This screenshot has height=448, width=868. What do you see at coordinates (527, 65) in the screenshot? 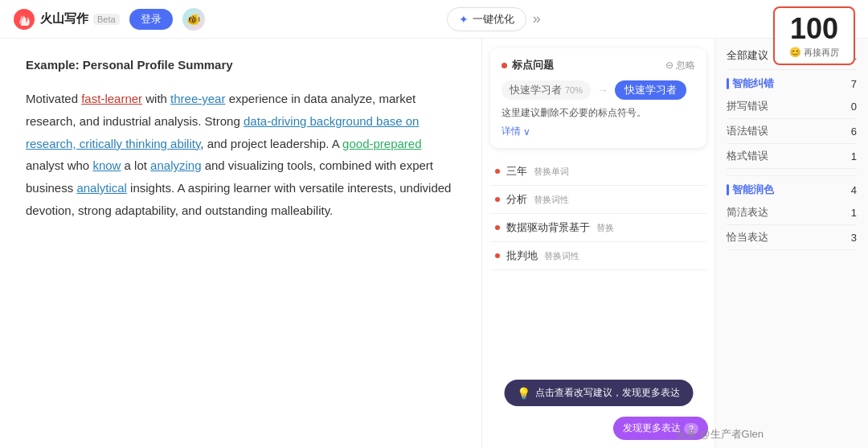
I see `card-title-row: 标点问题` at bounding box center [527, 65].